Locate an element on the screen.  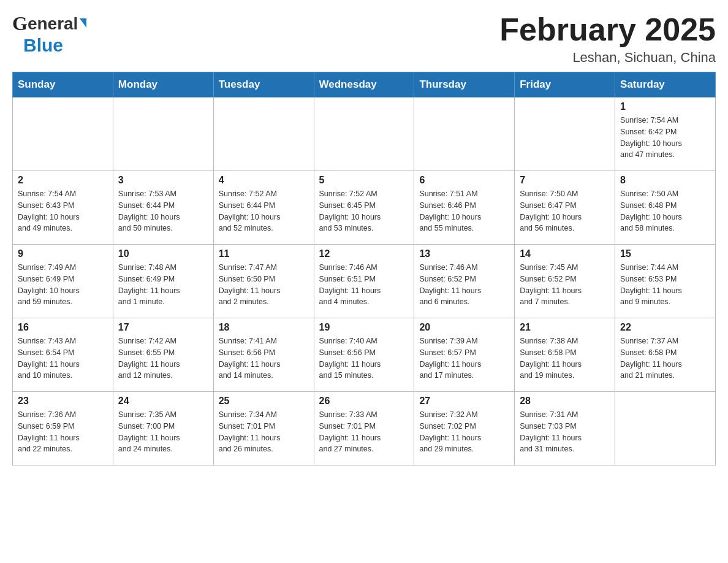
day-info: Sunrise: 7:47 AMSunset: 6:50 PMDaylight:… is located at coordinates (264, 285).